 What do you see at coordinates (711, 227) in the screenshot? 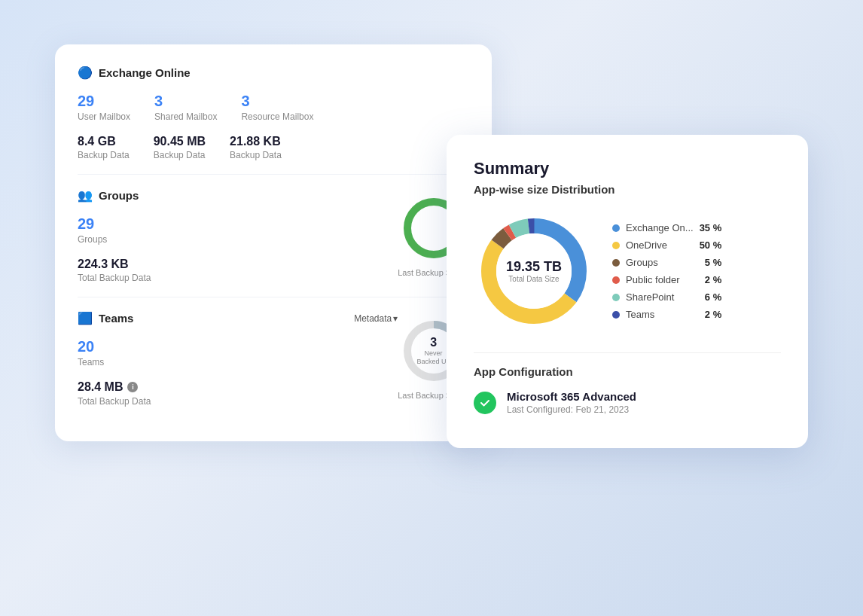
I see `legend-pct-exchange: 35 %` at bounding box center [711, 227].